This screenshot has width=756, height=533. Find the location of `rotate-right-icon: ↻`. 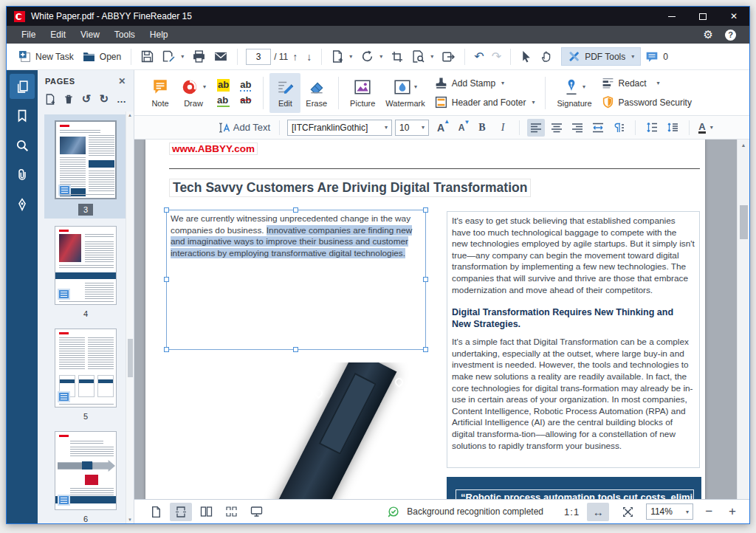

rotate-right-icon: ↻ is located at coordinates (103, 99).